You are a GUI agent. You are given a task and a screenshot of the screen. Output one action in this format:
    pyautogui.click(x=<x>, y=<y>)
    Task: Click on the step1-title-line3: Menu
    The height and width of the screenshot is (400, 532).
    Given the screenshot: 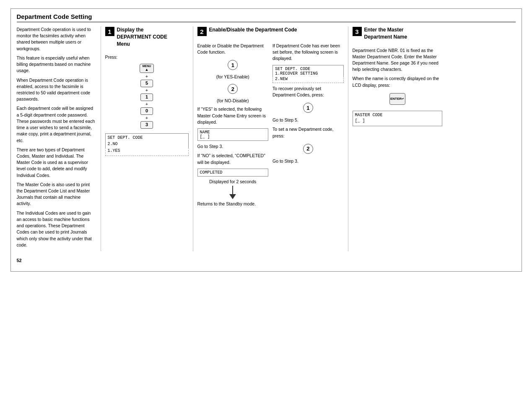 What is the action you would take?
    pyautogui.click(x=123, y=44)
    